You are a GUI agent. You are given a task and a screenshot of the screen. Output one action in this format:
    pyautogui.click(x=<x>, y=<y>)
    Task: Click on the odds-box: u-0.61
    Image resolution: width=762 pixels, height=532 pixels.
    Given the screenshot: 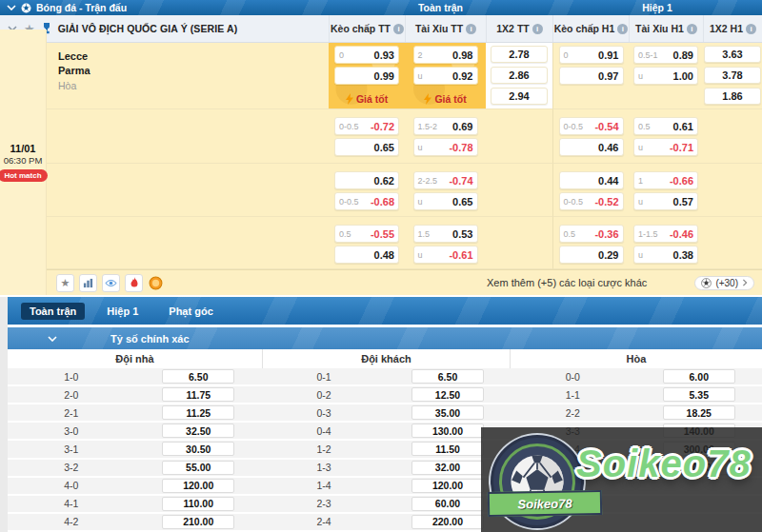 What is the action you would take?
    pyautogui.click(x=446, y=255)
    